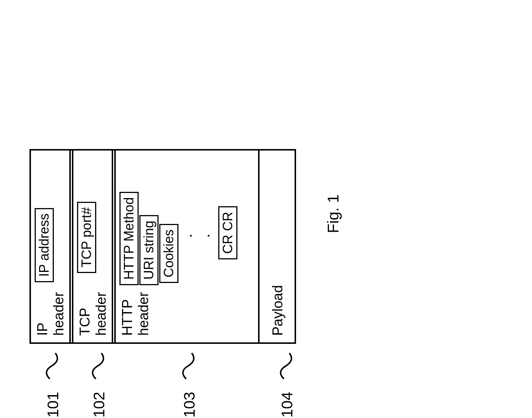 The width and height of the screenshot is (532, 418). What do you see at coordinates (333, 214) in the screenshot?
I see `figure-caption: Fig. 1` at bounding box center [333, 214].